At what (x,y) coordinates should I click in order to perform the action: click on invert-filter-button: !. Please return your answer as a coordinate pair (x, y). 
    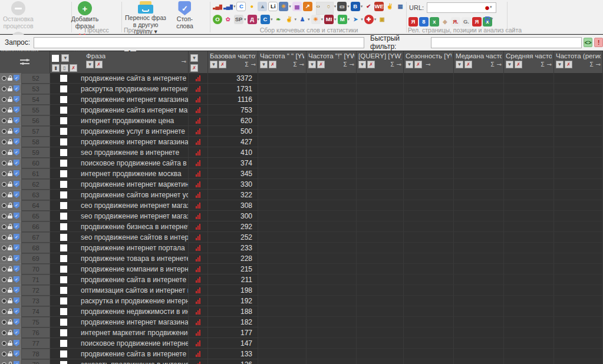
    Looking at the image, I should click on (599, 42).